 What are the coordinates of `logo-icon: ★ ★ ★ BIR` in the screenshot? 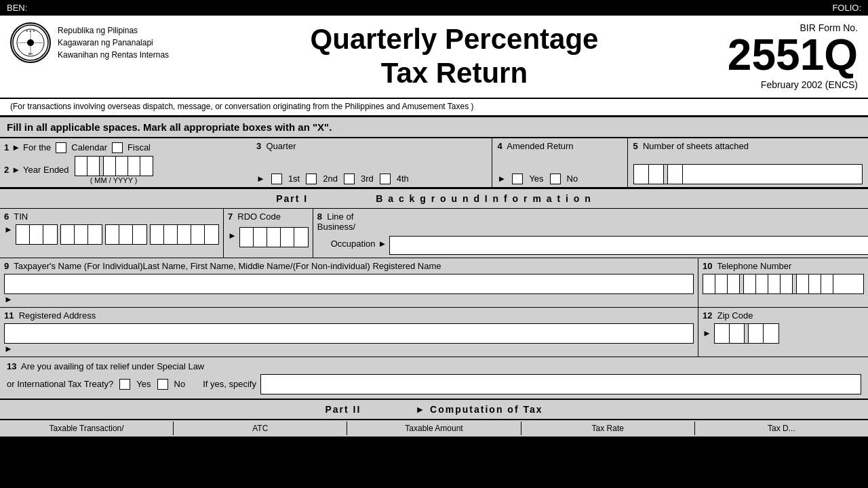 It's located at (31, 43).